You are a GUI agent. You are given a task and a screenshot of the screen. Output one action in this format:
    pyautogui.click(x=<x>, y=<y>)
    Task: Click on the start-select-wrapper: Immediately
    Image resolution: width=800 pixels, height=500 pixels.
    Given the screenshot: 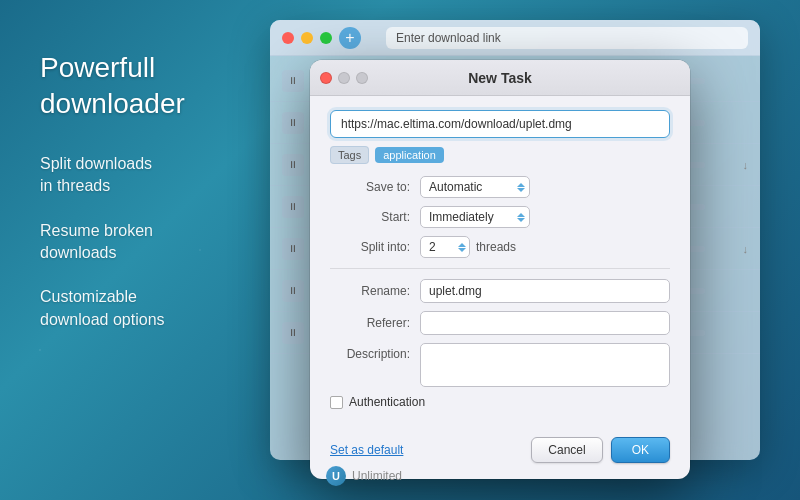 What is the action you would take?
    pyautogui.click(x=475, y=217)
    